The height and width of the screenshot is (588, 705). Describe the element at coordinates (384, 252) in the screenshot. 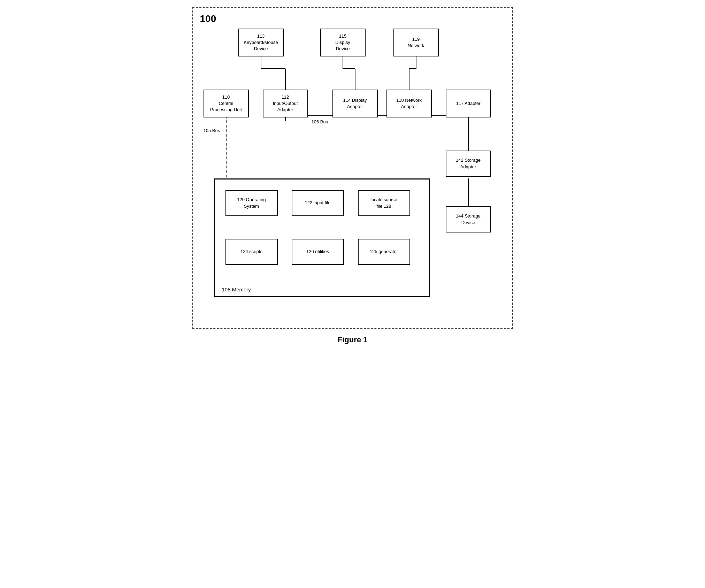

I see `generator-label: 125 generator` at that location.